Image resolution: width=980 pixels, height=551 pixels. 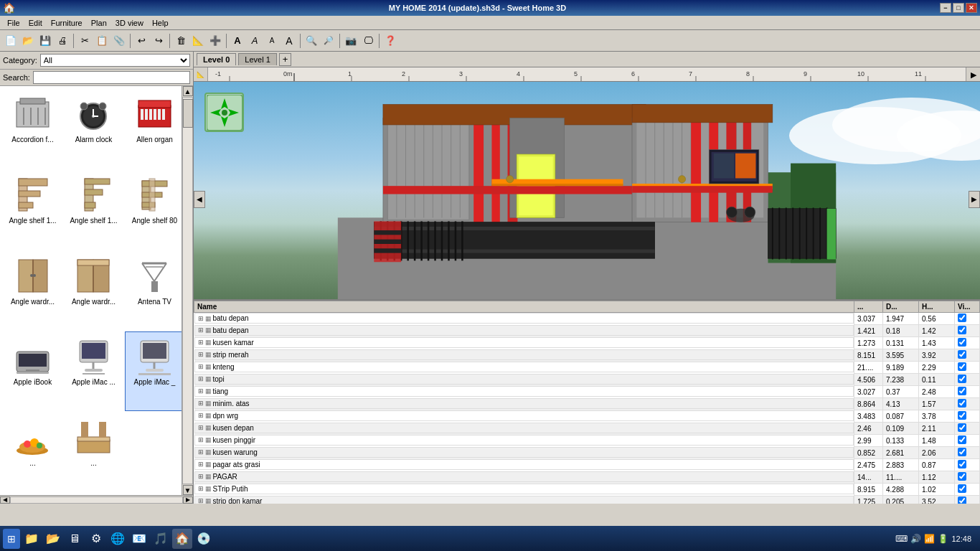 What do you see at coordinates (587, 465) in the screenshot?
I see `table-row: ⊞ ▦ pagar ats grasi 2.475 2.883 0.87` at bounding box center [587, 465].